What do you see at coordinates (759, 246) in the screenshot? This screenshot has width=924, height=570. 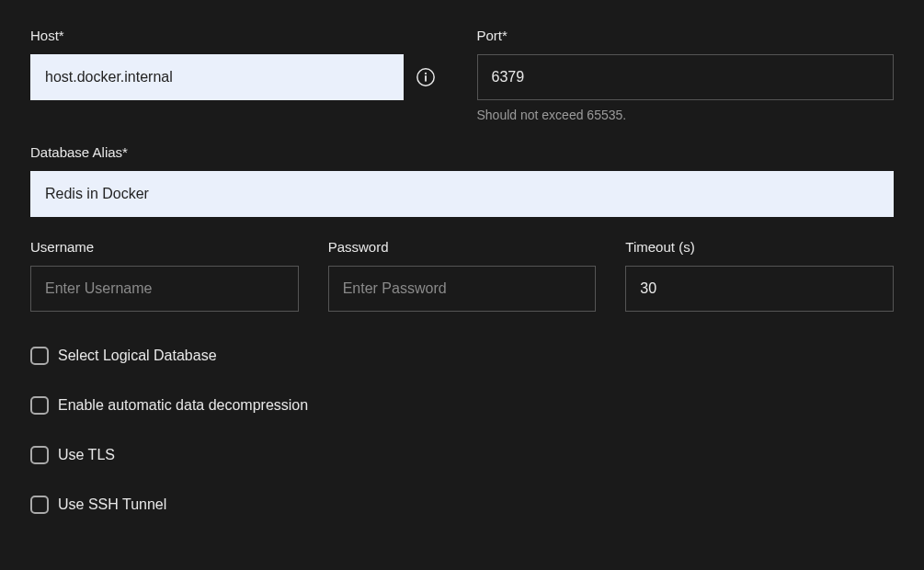 I see `timeout-label: Timeout (s)` at bounding box center [759, 246].